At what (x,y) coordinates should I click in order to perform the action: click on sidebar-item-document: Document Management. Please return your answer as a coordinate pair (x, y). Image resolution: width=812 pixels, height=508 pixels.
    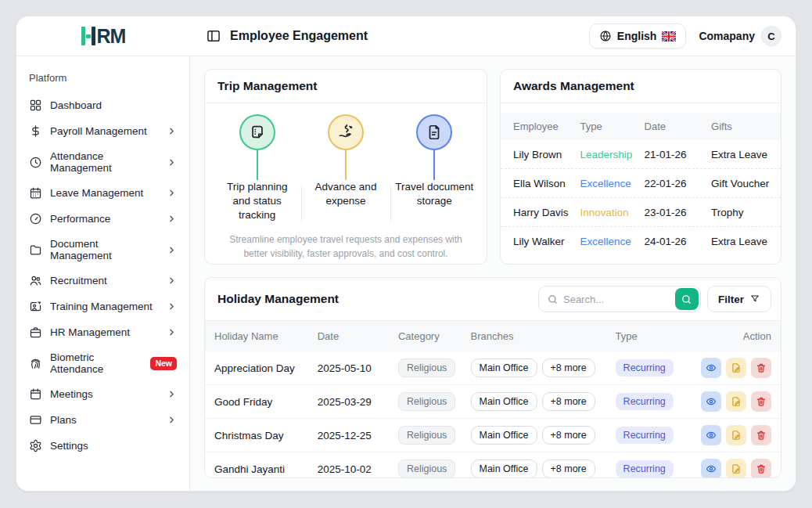
    Looking at the image, I should click on (103, 250).